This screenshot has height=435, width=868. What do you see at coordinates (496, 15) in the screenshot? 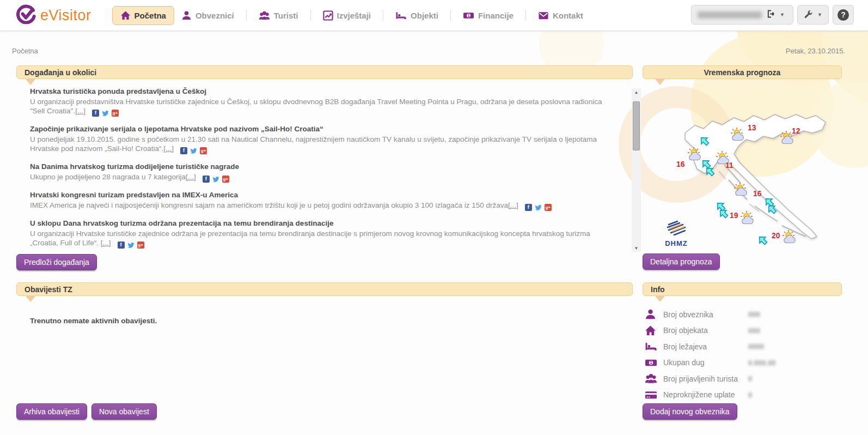
I see `nav-item-label: Financije` at bounding box center [496, 15].